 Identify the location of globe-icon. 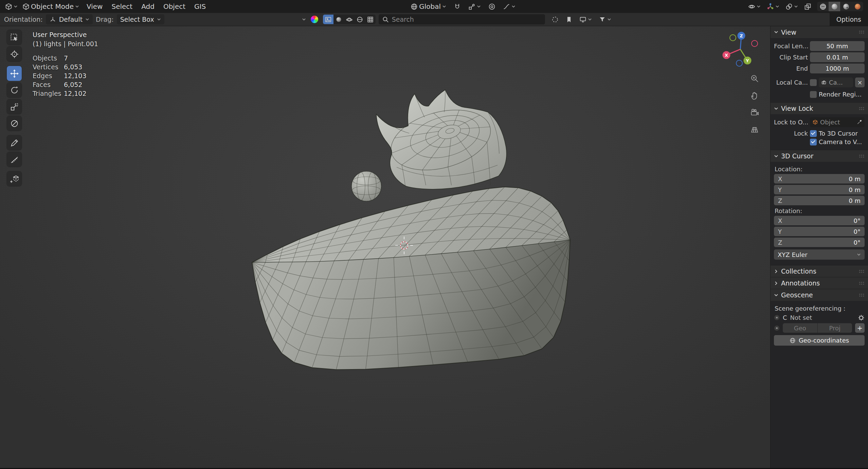
(414, 7).